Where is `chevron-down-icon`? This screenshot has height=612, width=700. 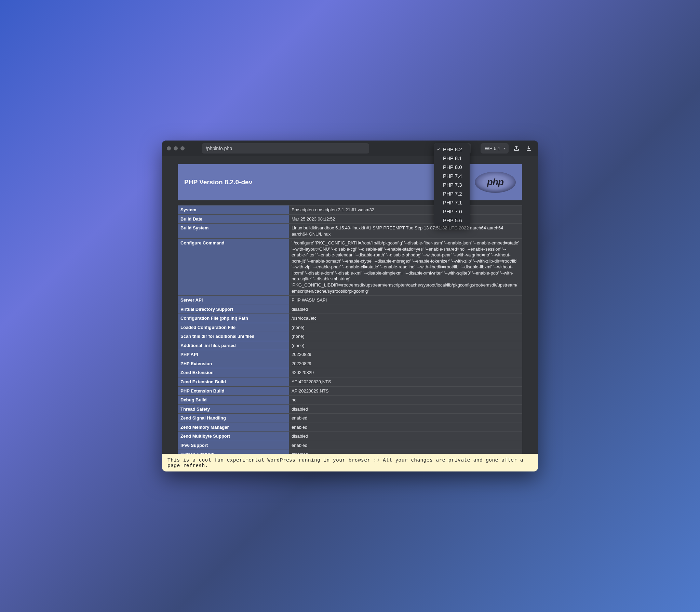
chevron-down-icon is located at coordinates (504, 148).